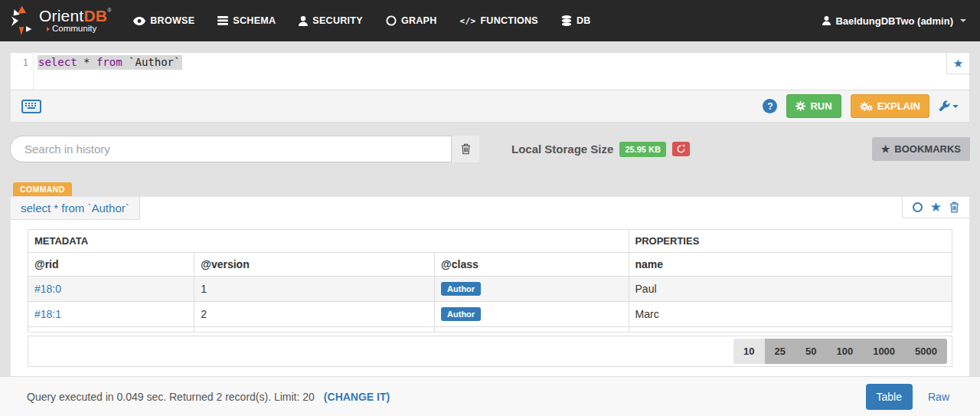  What do you see at coordinates (790, 290) in the screenshot?
I see `name-cell: Paul` at bounding box center [790, 290].